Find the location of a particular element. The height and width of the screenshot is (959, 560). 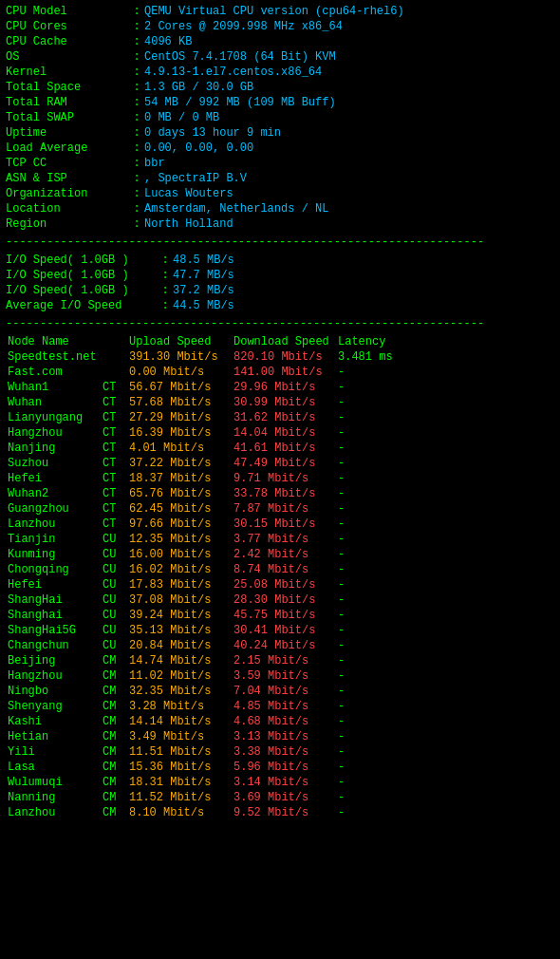

upload-cell: 3.49 Mbit/s is located at coordinates (179, 737).